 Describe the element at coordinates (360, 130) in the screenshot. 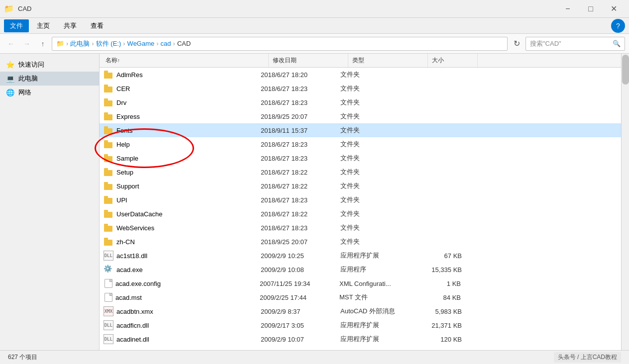

I see `table-row: Fonts 2018/9/11 15:37 文件夹` at that location.